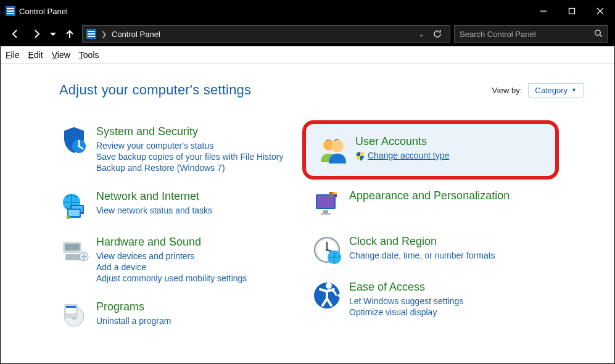 The image size is (615, 364). Describe the element at coordinates (171, 278) in the screenshot. I see `sublink: Adjust commonly used mobility settings` at that location.